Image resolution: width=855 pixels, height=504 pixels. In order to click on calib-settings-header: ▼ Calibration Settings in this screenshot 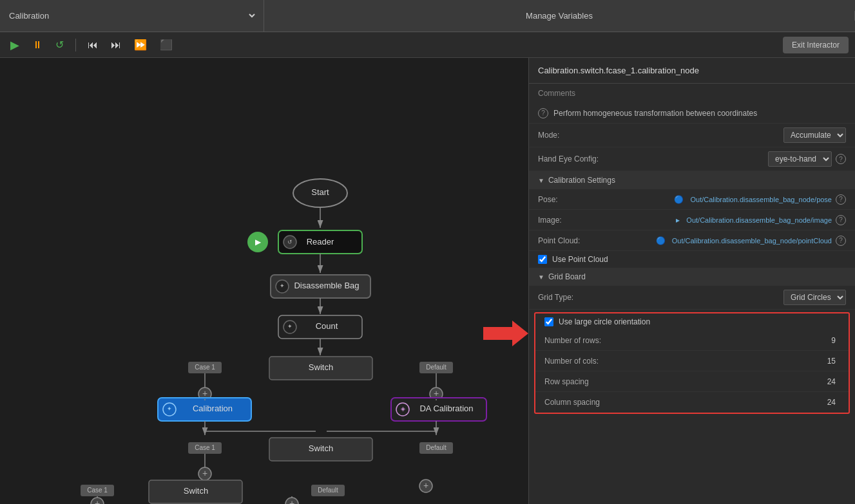, I will do `click(692, 180)`.